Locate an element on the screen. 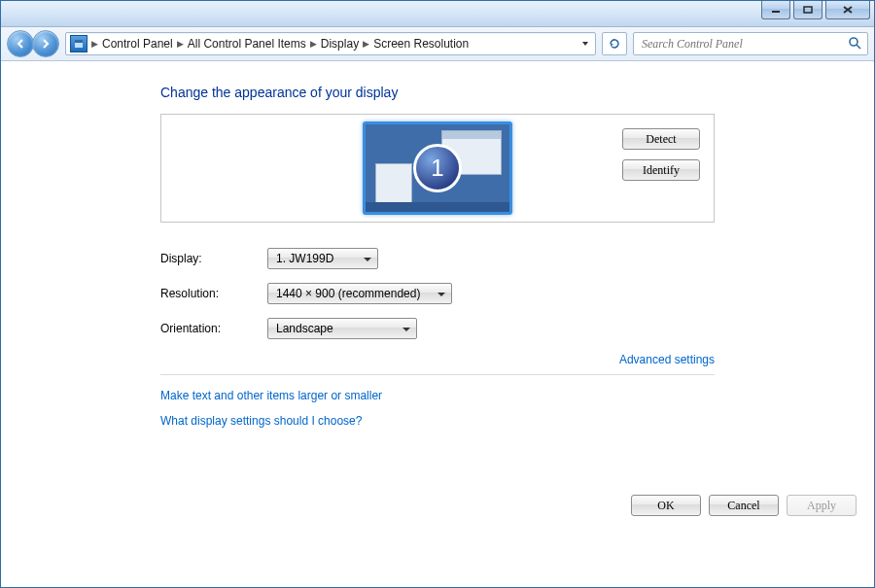  chevron-down-icon is located at coordinates (585, 44).